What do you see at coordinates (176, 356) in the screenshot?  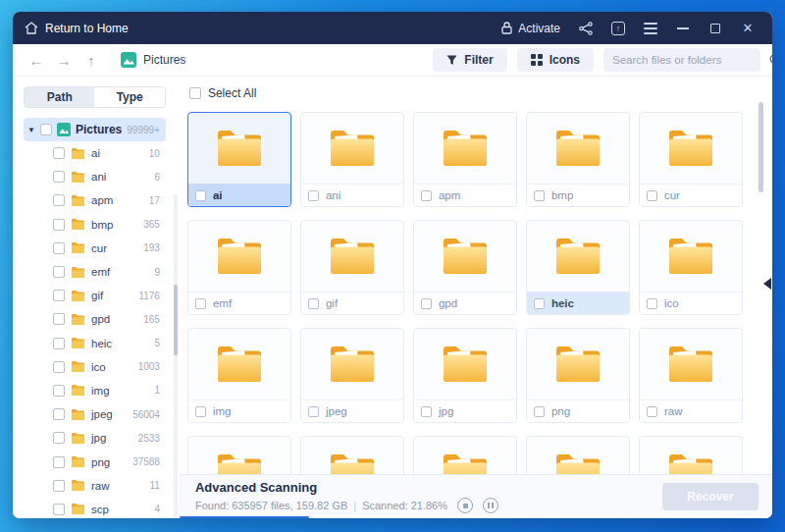 I see `sidebar-scrollbar-track` at bounding box center [176, 356].